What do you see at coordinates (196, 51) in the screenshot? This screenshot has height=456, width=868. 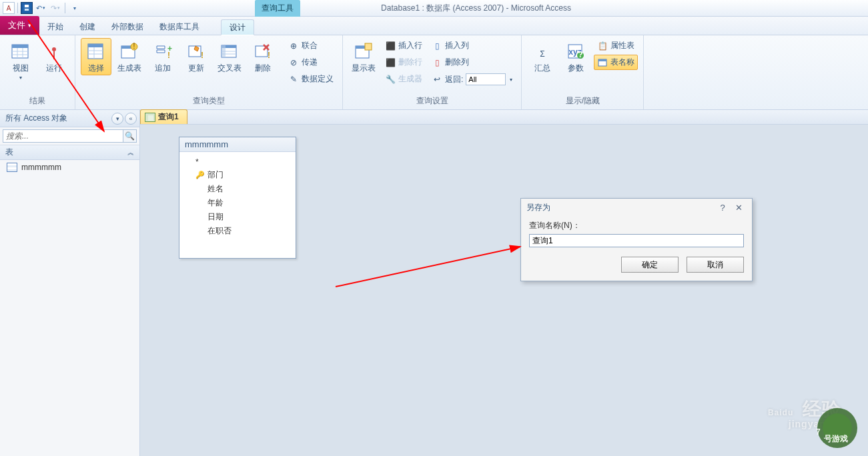 I see `update-icon: !` at bounding box center [196, 51].